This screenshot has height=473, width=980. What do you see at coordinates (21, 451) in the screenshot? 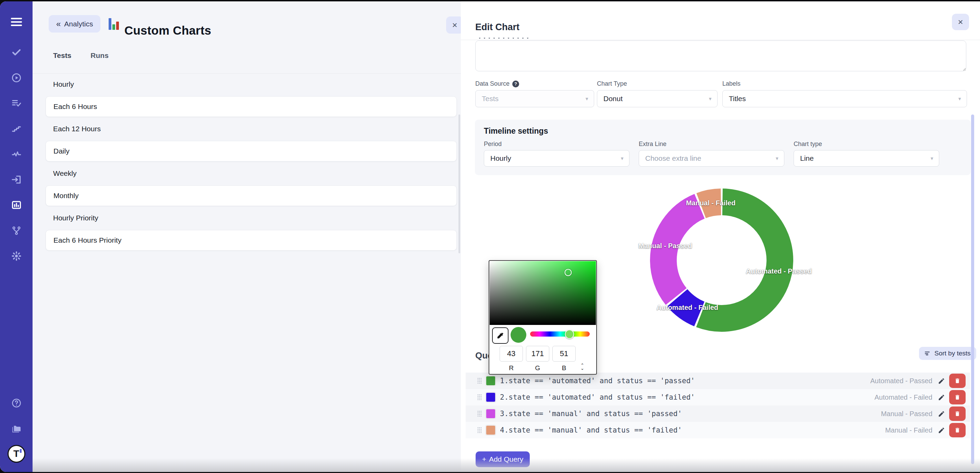
I see `logo-tick` at bounding box center [21, 451].